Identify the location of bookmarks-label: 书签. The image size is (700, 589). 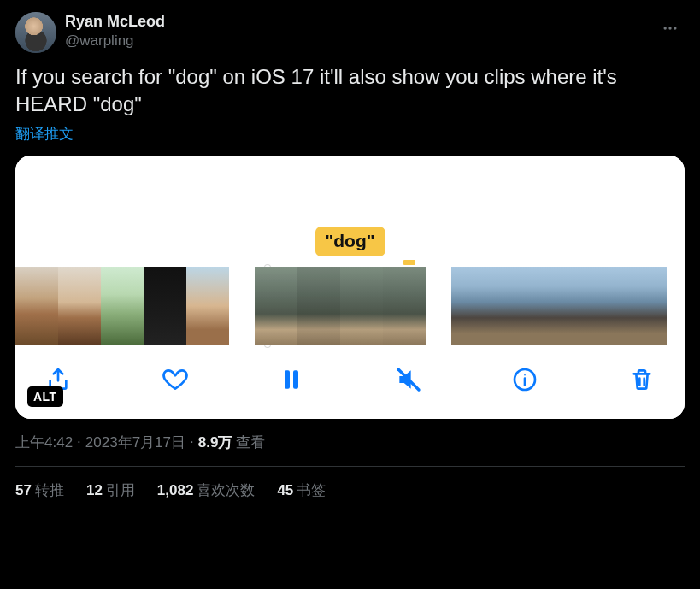
(311, 491).